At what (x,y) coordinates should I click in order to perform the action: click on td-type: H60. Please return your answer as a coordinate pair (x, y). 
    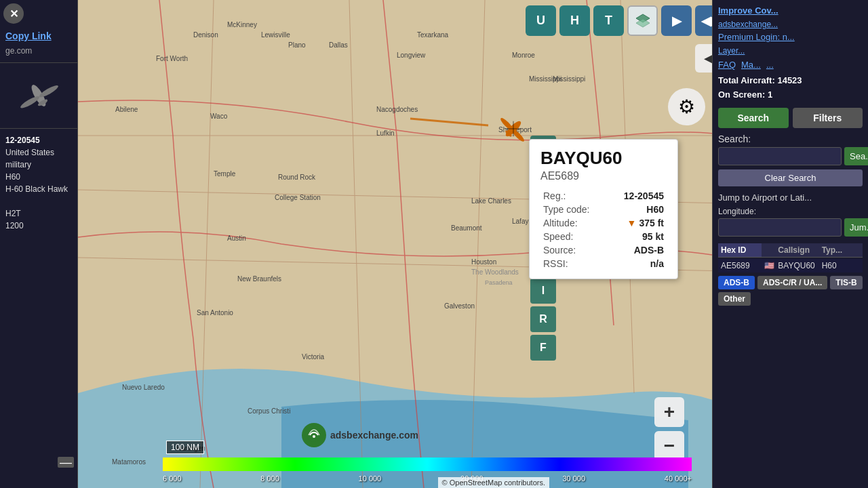
    Looking at the image, I should click on (841, 266).